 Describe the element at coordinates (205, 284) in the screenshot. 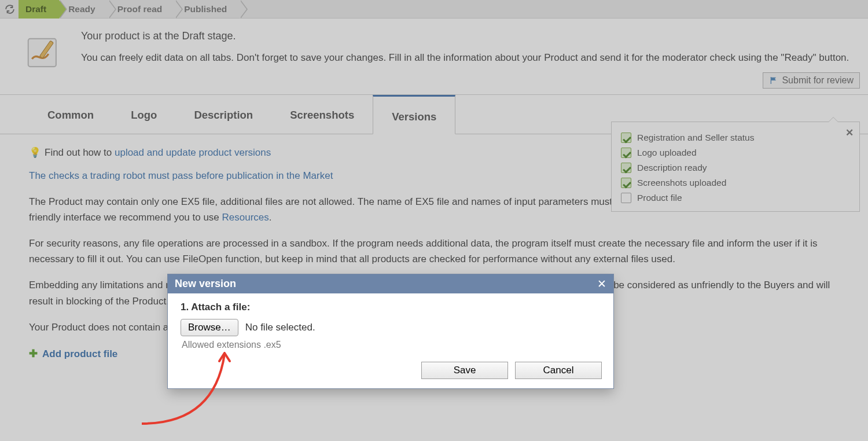

I see `dialog-title: New version` at that location.